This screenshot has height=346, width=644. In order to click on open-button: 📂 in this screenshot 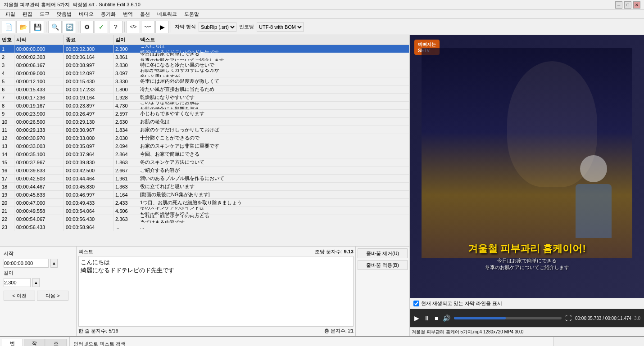, I will do `click(23, 27)`.